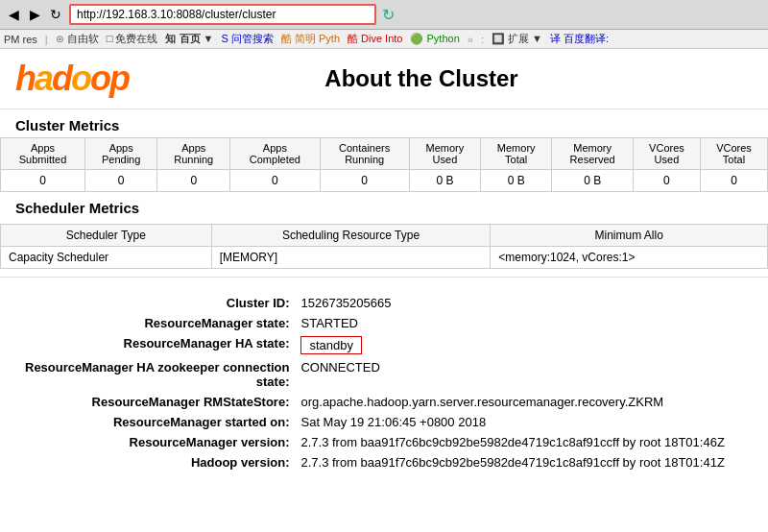 This screenshot has width=768, height=532. What do you see at coordinates (351, 257) in the screenshot?
I see `sched-val-resource: [MEMORY]` at bounding box center [351, 257].